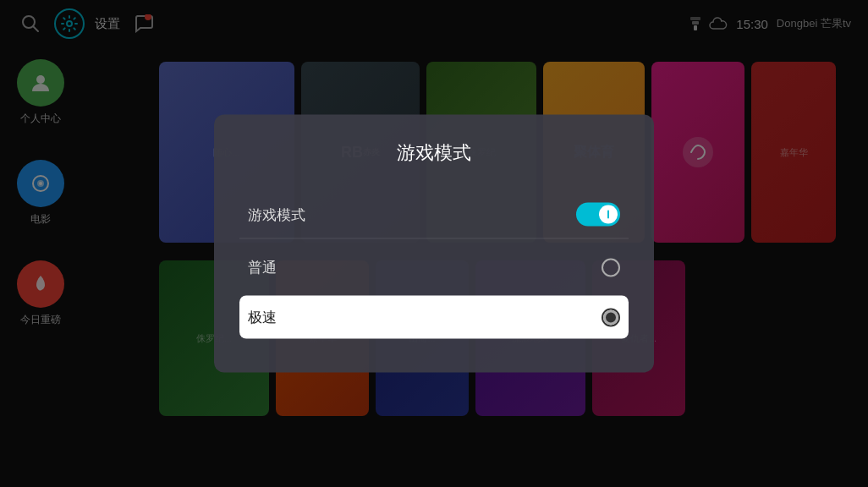 The image size is (868, 487). What do you see at coordinates (434, 153) in the screenshot?
I see `dialog-title: 游戏模式` at bounding box center [434, 153].